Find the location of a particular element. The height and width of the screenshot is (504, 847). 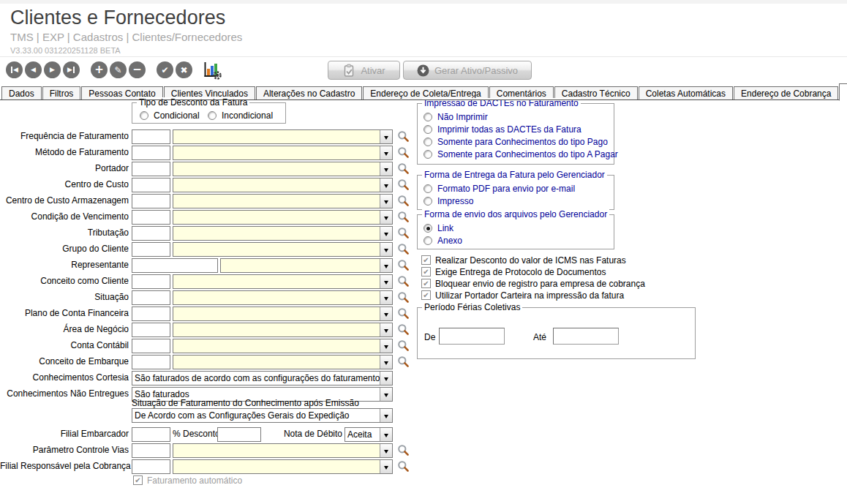

radio-option-impresso: Impresso is located at coordinates (448, 201).